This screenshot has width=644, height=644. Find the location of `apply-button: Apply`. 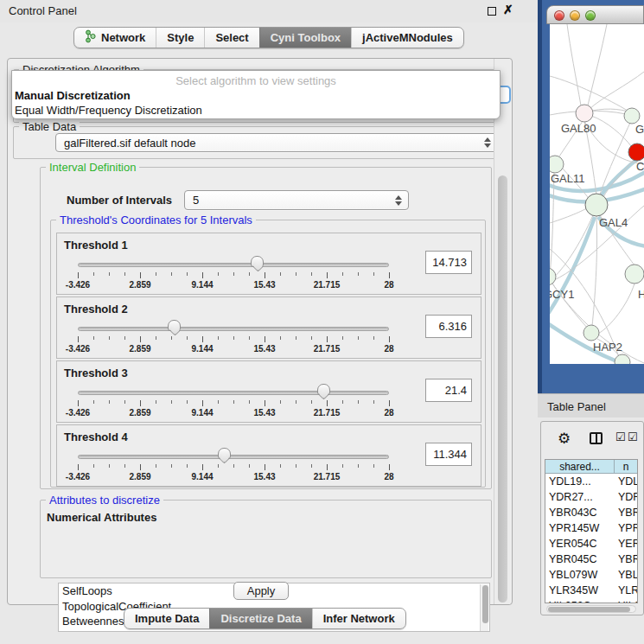

apply-button: Apply is located at coordinates (261, 591).